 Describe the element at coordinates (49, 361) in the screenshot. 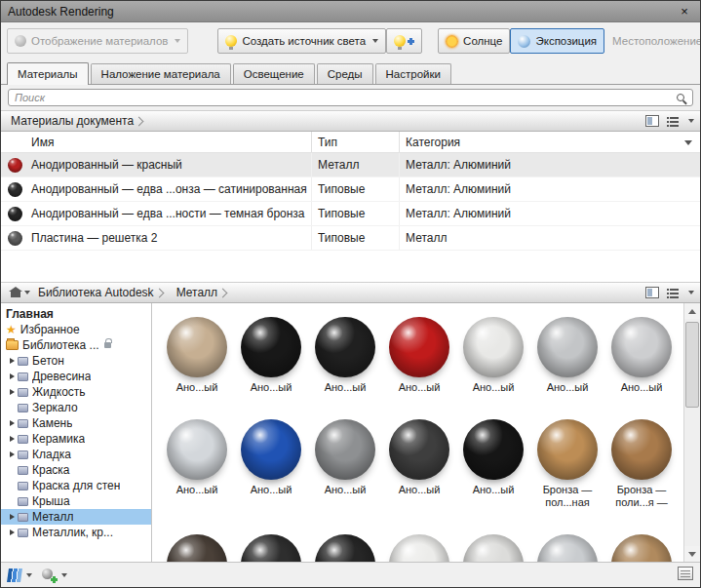

I see `category-label: Бетон` at that location.